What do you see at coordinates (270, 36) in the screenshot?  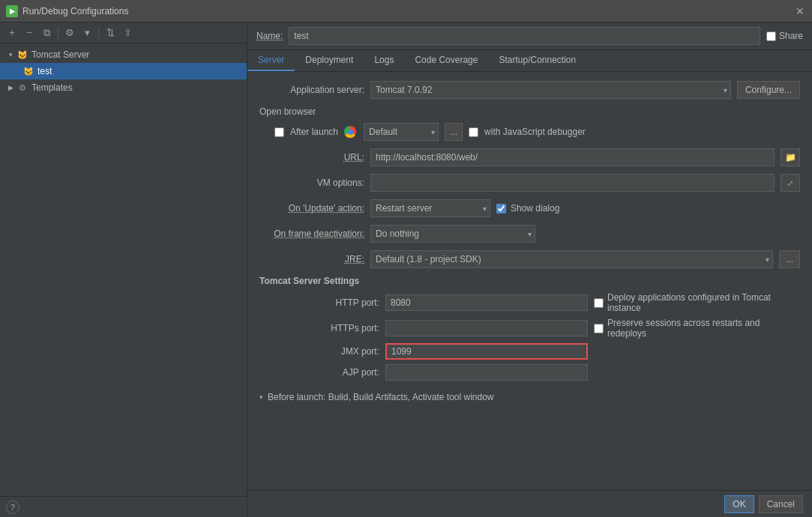 I see `name-label: Name:` at bounding box center [270, 36].